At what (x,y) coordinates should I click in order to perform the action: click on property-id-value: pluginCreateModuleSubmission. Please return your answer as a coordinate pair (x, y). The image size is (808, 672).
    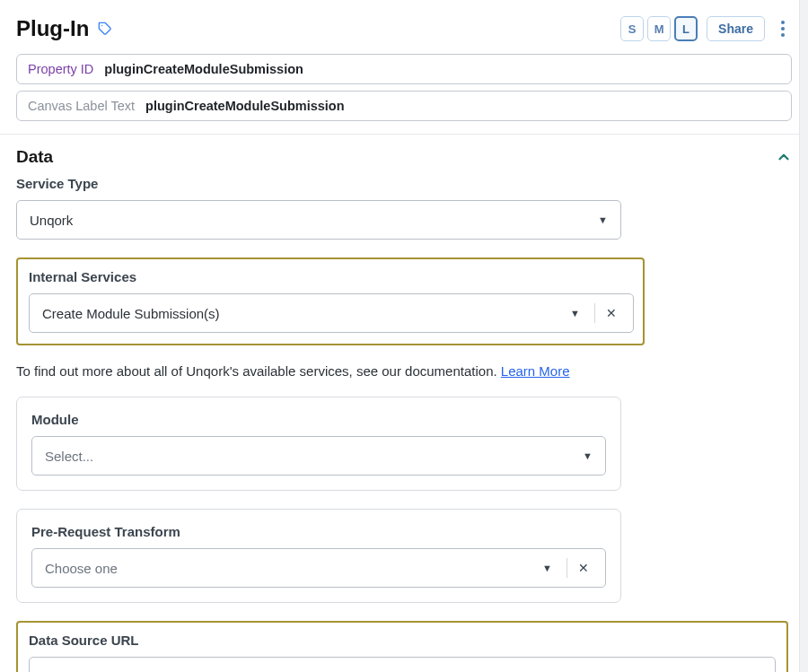
    Looking at the image, I should click on (204, 69).